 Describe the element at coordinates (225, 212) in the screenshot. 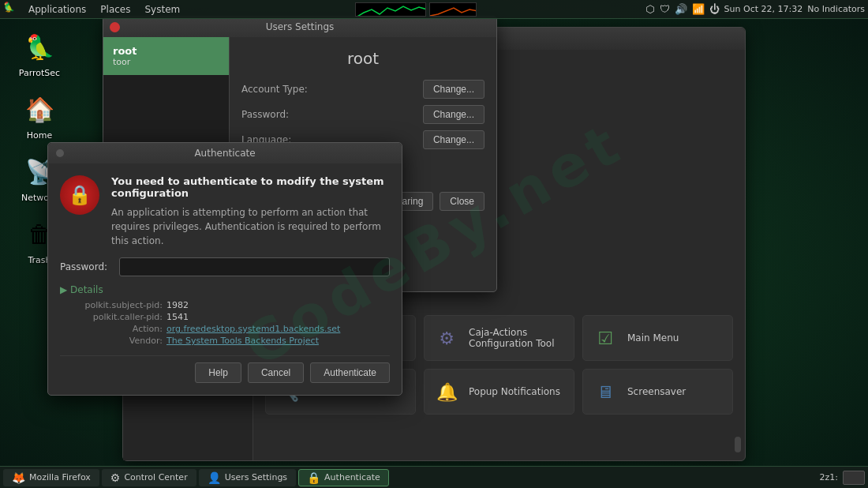

I see `auth-header: 🔒 You need to authenticate to modify the…` at that location.